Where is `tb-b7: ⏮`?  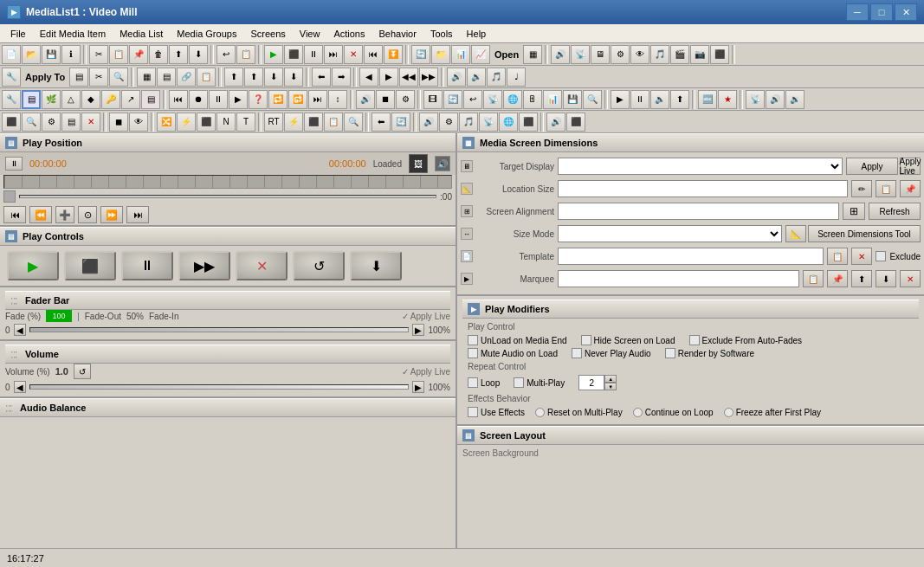
tb-b7: ⏮ is located at coordinates (373, 55).